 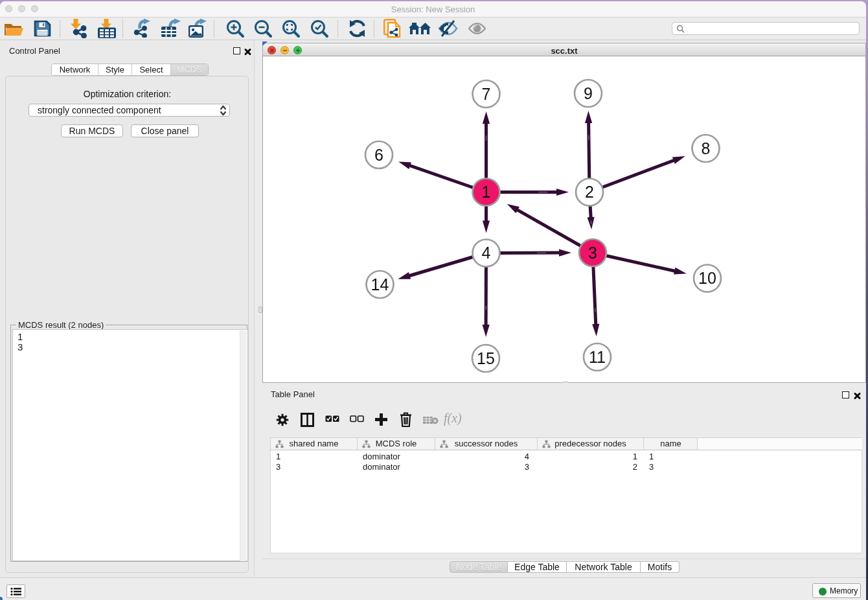 What do you see at coordinates (486, 192) in the screenshot?
I see `svg-text: 1` at bounding box center [486, 192].